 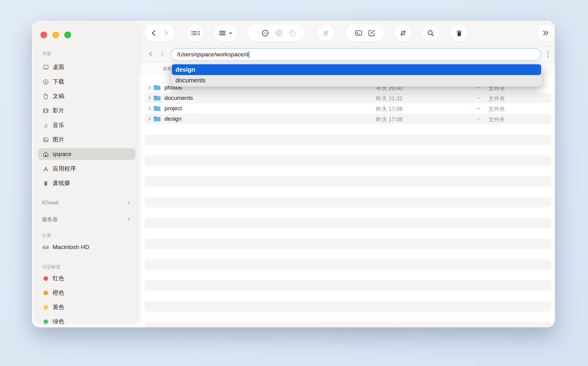 What do you see at coordinates (347, 108) in the screenshot?
I see `file-row-project: project 昨天 17:08 -- 文件夹` at bounding box center [347, 108].